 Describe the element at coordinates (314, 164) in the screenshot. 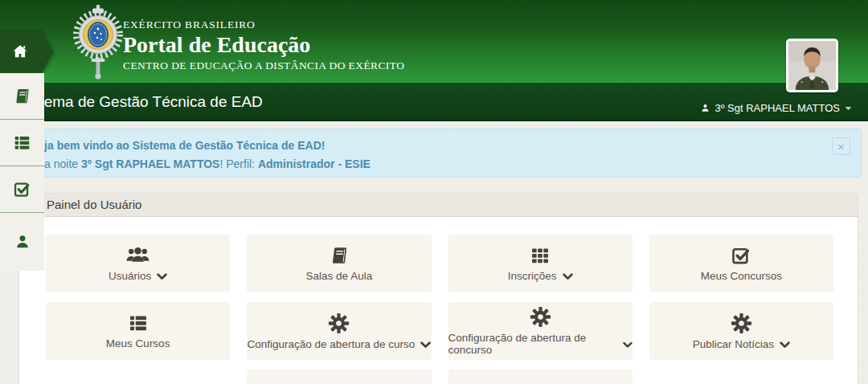

I see `greeting-profile: Administrador - ESIE` at that location.